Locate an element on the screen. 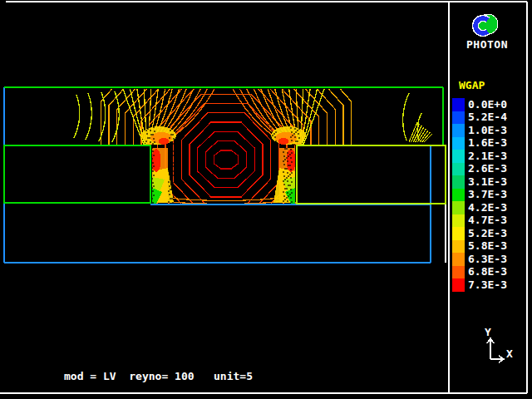 This screenshot has height=399, width=532. legend-value: 2.6E-3 is located at coordinates (487, 168).